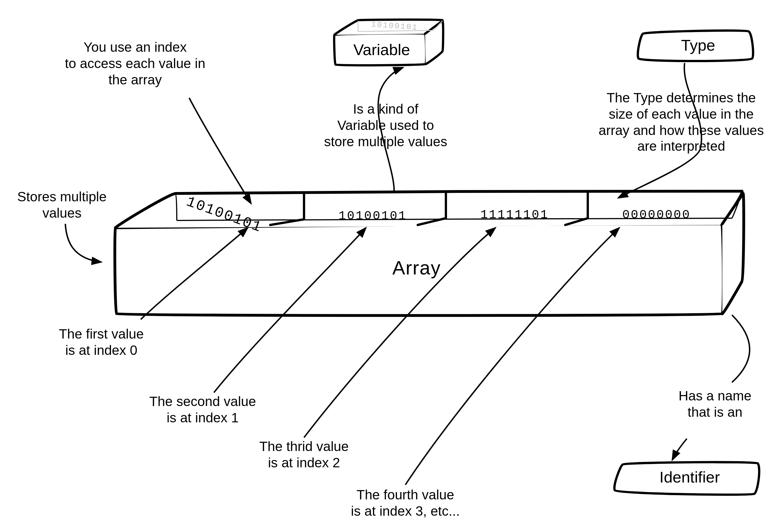  What do you see at coordinates (657, 215) in the screenshot?
I see `binary-cell3: 00000000` at bounding box center [657, 215].